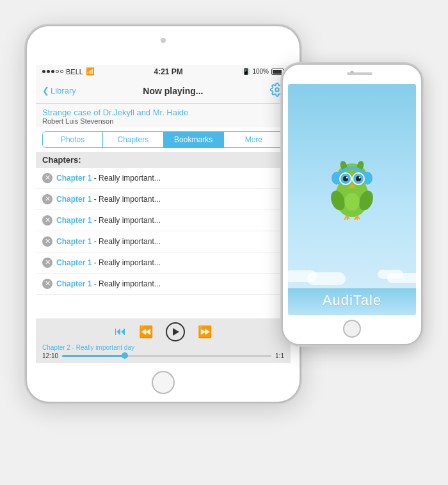  What do you see at coordinates (163, 231) in the screenshot?
I see `chapter-list: ✕ Chapter 1 - Really important... ✕ Chap…` at bounding box center [163, 231].